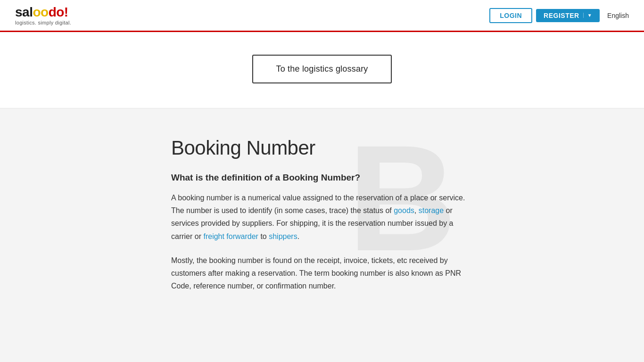 This screenshot has height=362, width=644. Describe the element at coordinates (559, 16) in the screenshot. I see `header-nav: LOGIN REGISTER ▼ English` at that location.